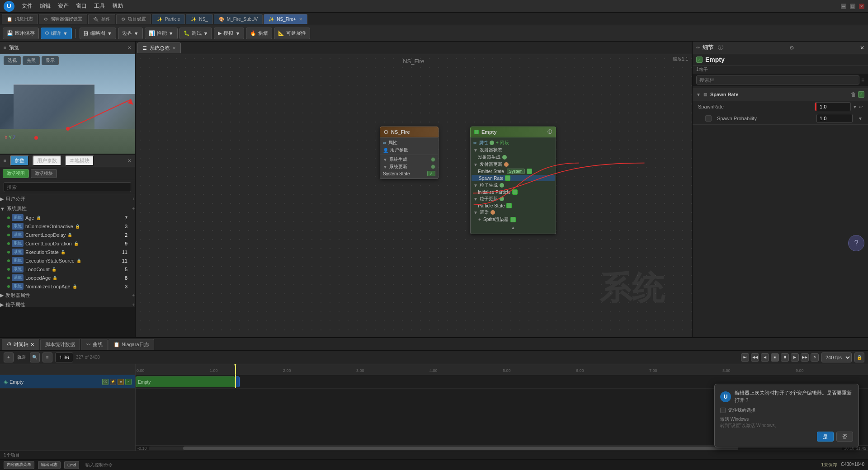 This screenshot has height=470, width=868. I want to click on boundary-button: 边界 ▼, so click(130, 33).